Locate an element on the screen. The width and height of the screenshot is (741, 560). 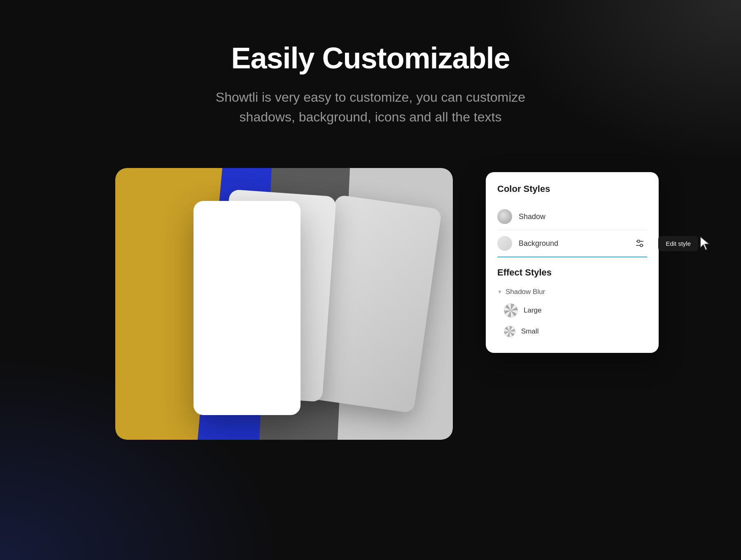
effect-large-label: Large is located at coordinates (533, 310).